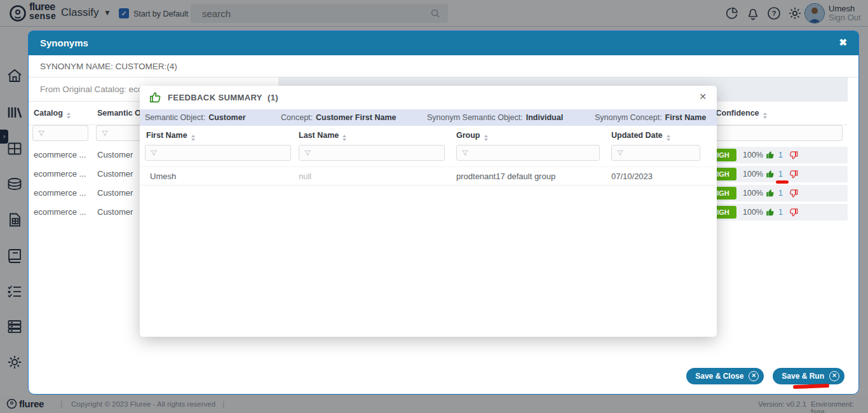  What do you see at coordinates (843, 43) in the screenshot?
I see `synonyms-close-icon: ✖` at bounding box center [843, 43].